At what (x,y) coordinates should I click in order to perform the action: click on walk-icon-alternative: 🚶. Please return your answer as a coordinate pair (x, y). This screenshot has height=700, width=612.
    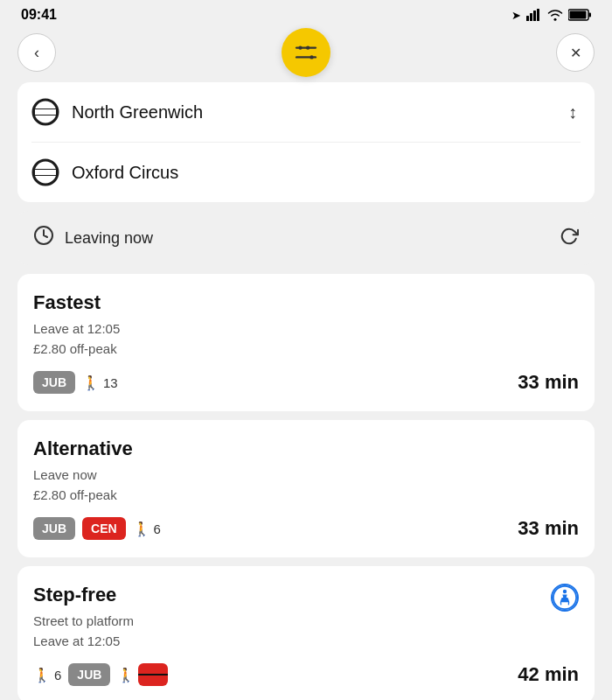
    Looking at the image, I should click on (142, 528).